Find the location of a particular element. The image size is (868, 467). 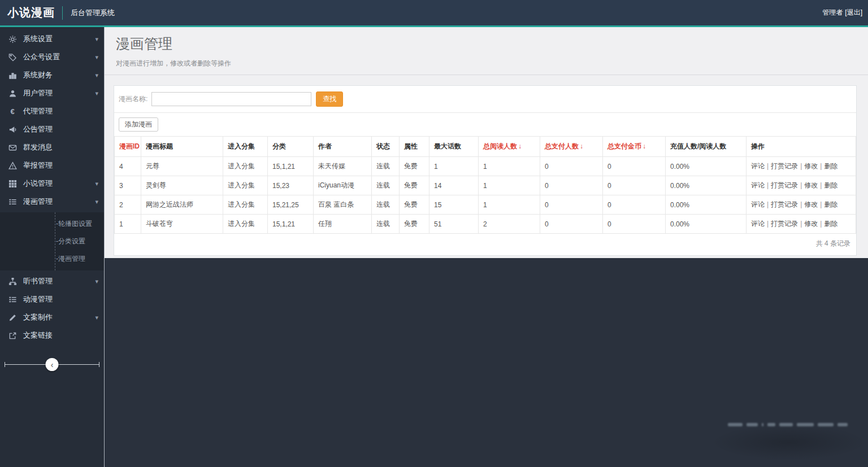

sidebar-item-system-settings: 系统设置▾ is located at coordinates (52, 39).